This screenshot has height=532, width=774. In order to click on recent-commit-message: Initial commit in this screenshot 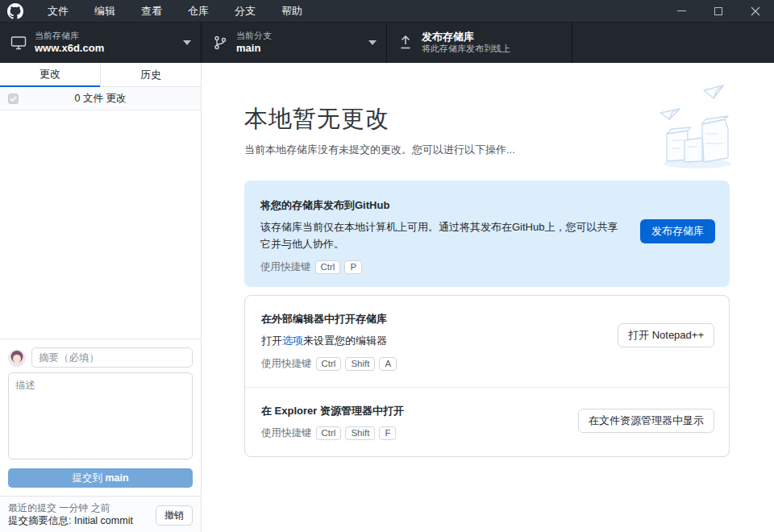, I will do `click(103, 521)`.